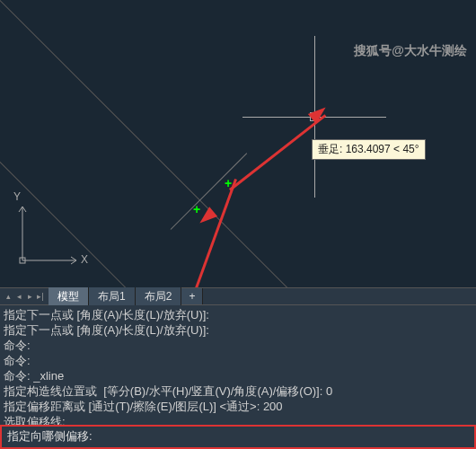  What do you see at coordinates (30, 296) in the screenshot?
I see `tab-next-icon: ▸` at bounding box center [30, 296].